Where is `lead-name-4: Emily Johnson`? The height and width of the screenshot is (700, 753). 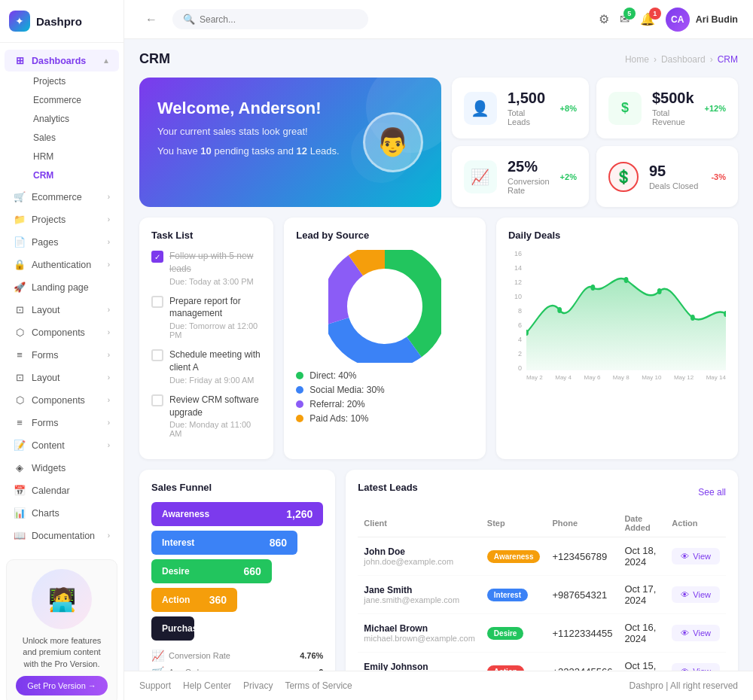
lead-name-4: Emily Johnson is located at coordinates (419, 666).